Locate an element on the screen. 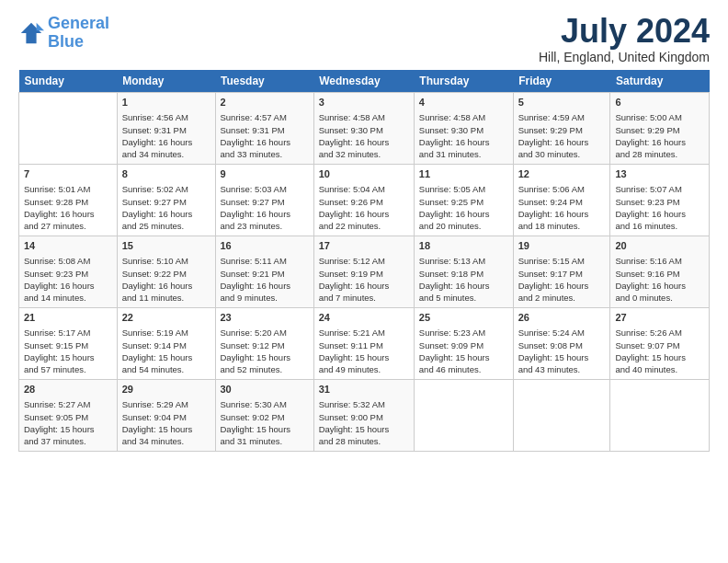 The width and height of the screenshot is (728, 563). day-info: Sunrise: 5:08 AM Sunset: 9:23 PM Dayligh… is located at coordinates (68, 280).